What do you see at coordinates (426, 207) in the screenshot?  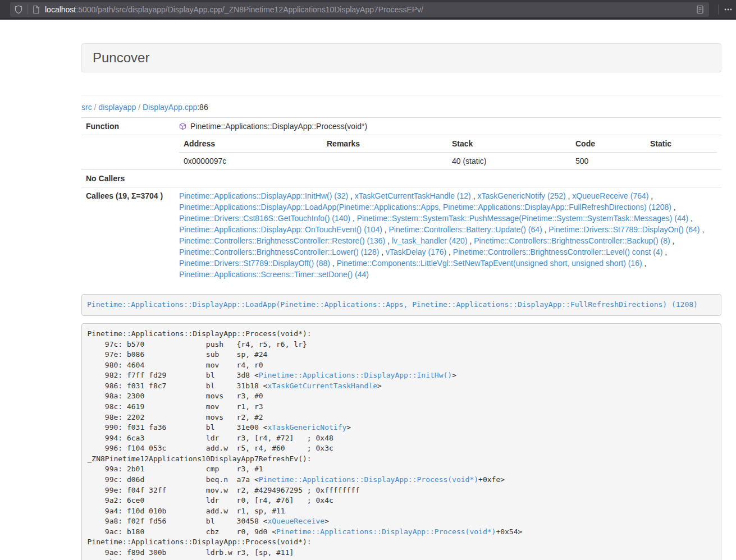 I see `callee-link: Pinetime::Applications::DisplayApp::Load…` at bounding box center [426, 207].